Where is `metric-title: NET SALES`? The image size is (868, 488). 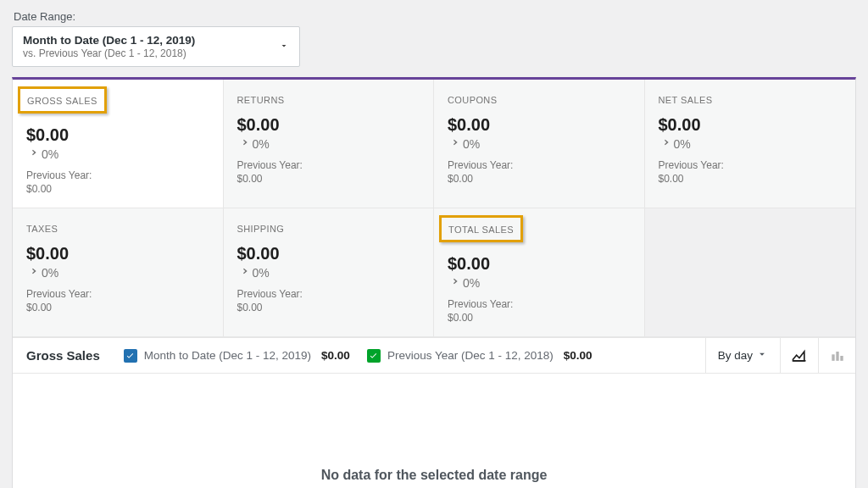
metric-title: NET SALES is located at coordinates (686, 100).